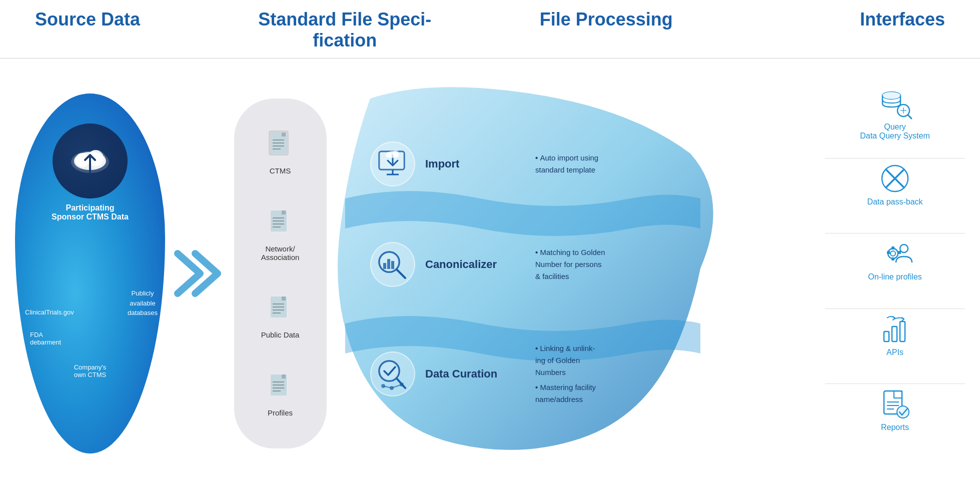 The height and width of the screenshot is (480, 980). I want to click on query-icon, so click(895, 104).